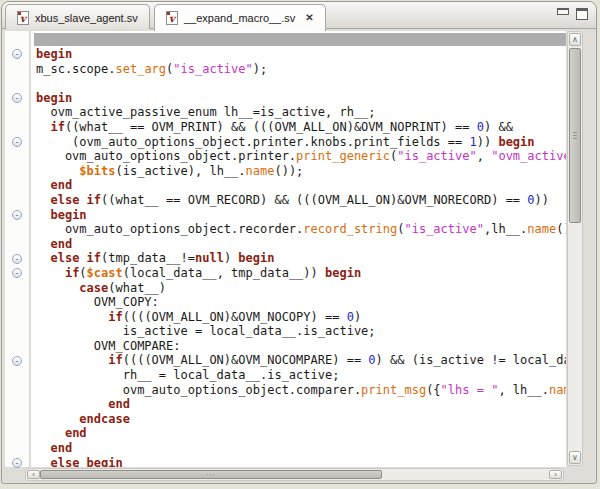 The height and width of the screenshot is (489, 600). I want to click on code-line: $bits(is_active), lh__.name());, so click(301, 172).